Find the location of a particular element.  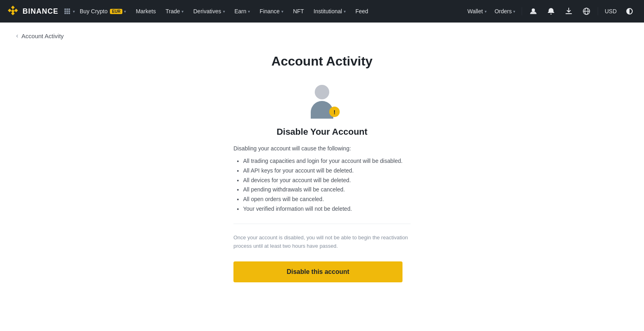

nav-orders: Orders ▾ is located at coordinates (505, 11).